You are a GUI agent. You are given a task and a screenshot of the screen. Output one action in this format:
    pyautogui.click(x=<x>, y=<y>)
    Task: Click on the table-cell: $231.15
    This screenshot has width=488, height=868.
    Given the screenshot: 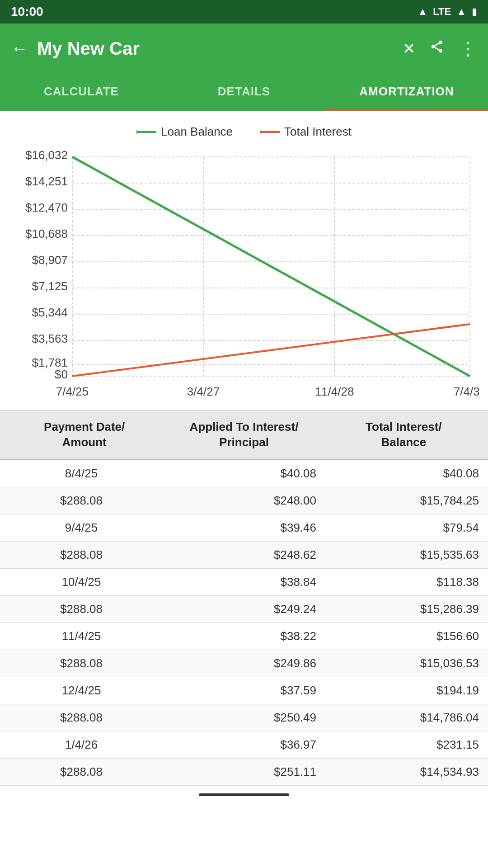 What is the action you would take?
    pyautogui.click(x=407, y=745)
    